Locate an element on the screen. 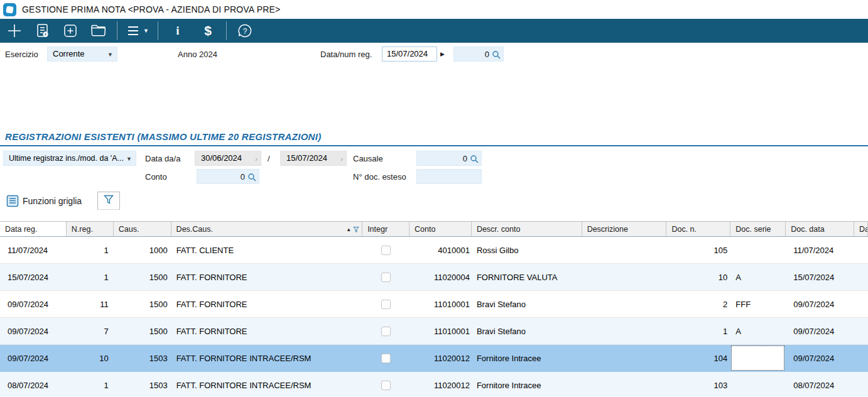 This screenshot has height=397, width=868. ndoc-esteso-input is located at coordinates (449, 177).